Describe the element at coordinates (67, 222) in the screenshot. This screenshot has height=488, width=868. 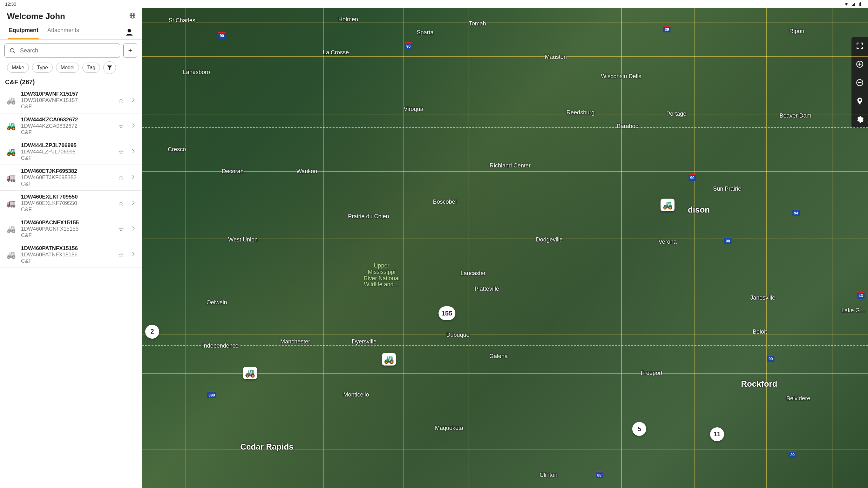
I see `equipment-name: 1DW460PACNFX15155` at that location.